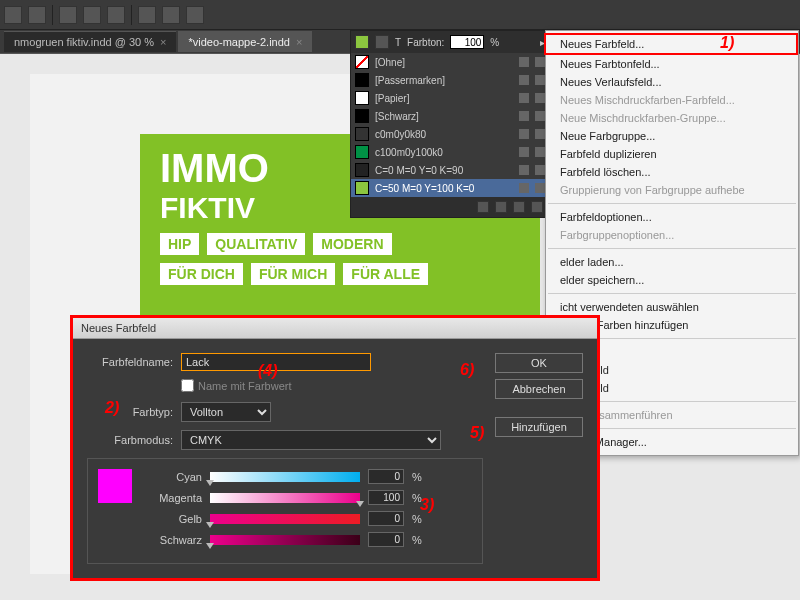 This screenshot has width=800, height=600. I want to click on colormode-select: CMYK, so click(311, 440).